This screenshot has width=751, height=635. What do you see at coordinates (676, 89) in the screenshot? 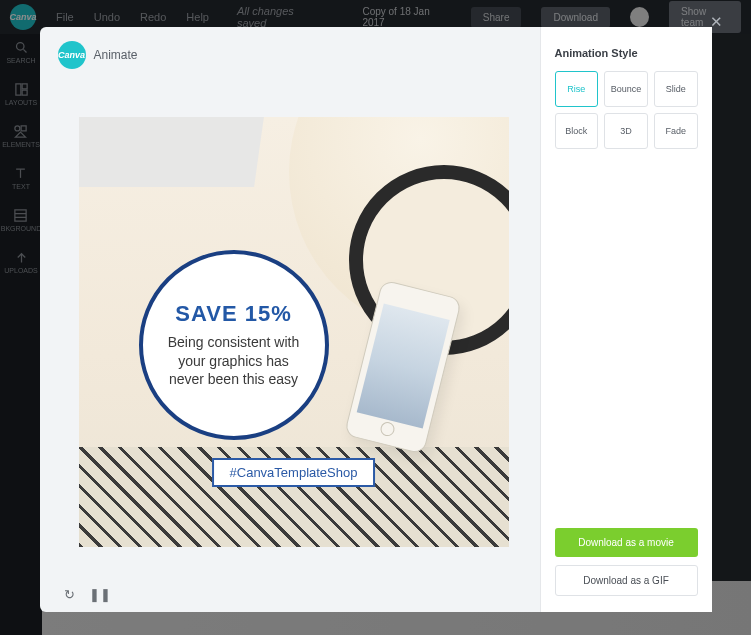
I see `style-slide: Slide` at bounding box center [676, 89].